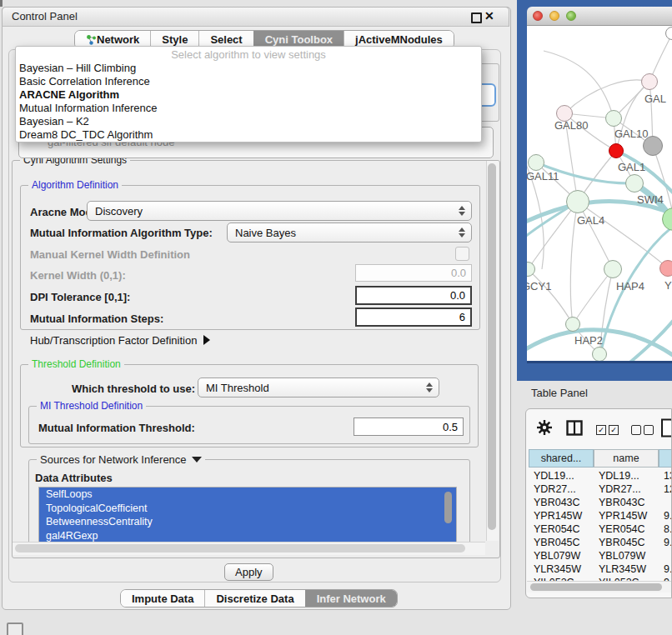  Describe the element at coordinates (248, 68) in the screenshot. I see `dropdown-item-bayesian-hill-climbing: Bayesian – Hill Climbing` at that location.